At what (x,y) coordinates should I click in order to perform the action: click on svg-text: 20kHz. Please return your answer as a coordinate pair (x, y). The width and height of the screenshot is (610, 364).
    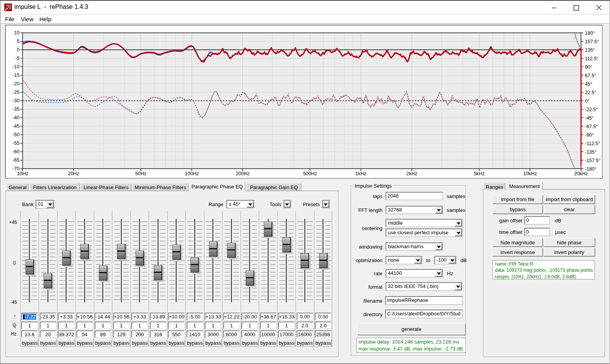
    Looking at the image, I should click on (581, 174).